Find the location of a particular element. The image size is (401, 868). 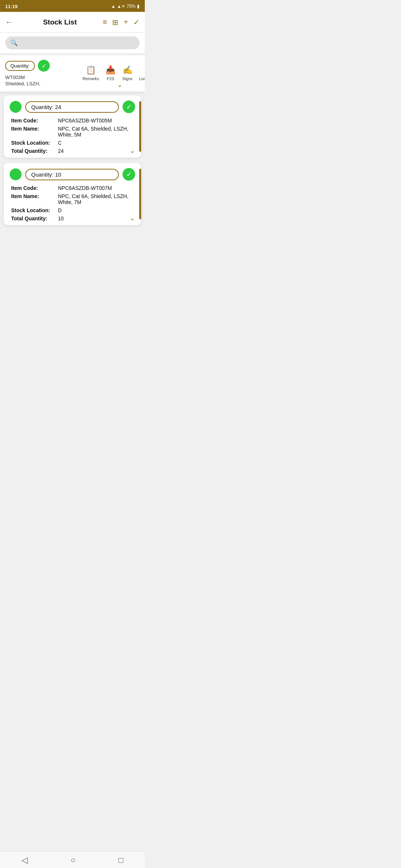

stock-location-value-1: C is located at coordinates (60, 143).